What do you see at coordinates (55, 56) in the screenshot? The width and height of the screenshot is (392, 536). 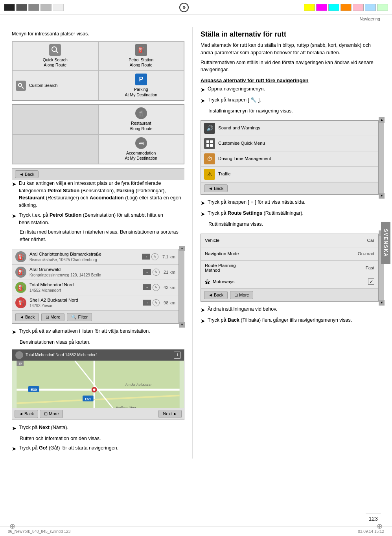 I see `menu-cell-quick-search: Quick SearchAlong Route` at bounding box center [55, 56].